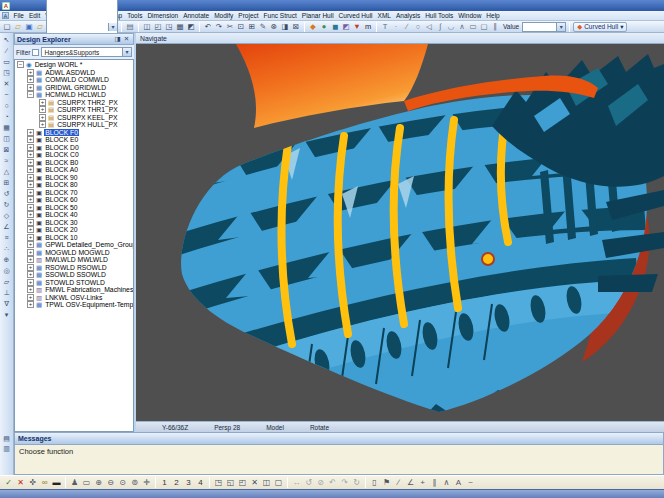 This screenshot has width=664, height=498. Describe the element at coordinates (7, 106) in the screenshot. I see `circle-icon: ○` at that location.